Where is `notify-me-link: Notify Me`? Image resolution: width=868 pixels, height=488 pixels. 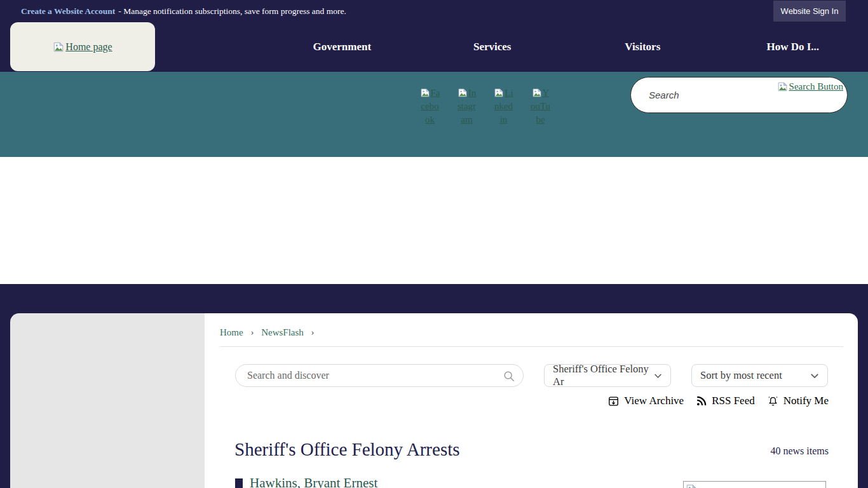 notify-me-link: Notify Me is located at coordinates (798, 401).